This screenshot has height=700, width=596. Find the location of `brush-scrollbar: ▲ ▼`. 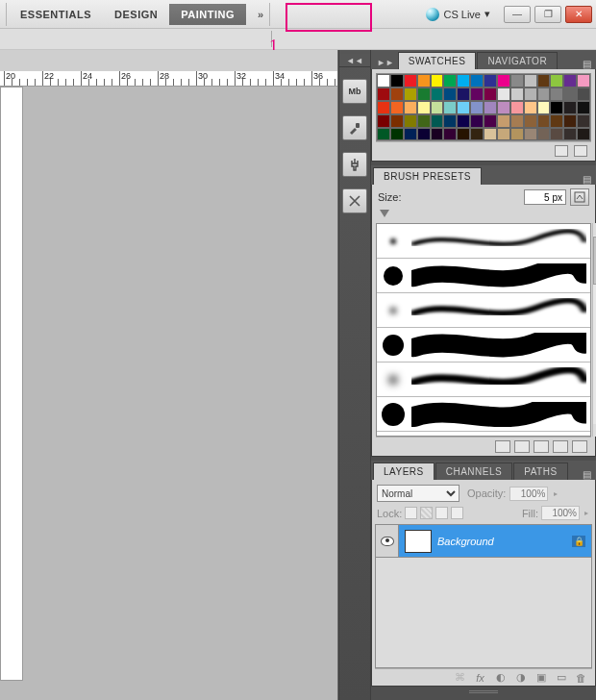

brush-scrollbar: ▲ ▼ is located at coordinates (594, 330).